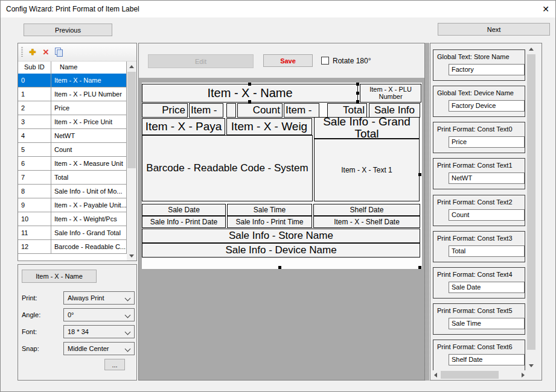  What do you see at coordinates (487, 215) in the screenshot?
I see `text-group-input: Count` at bounding box center [487, 215].